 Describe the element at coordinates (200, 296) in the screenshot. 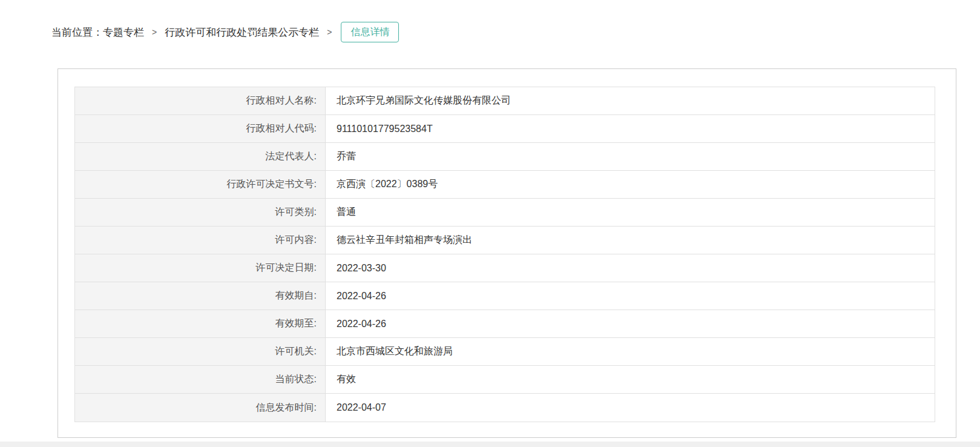

I see `row-label: 有效期自:` at that location.